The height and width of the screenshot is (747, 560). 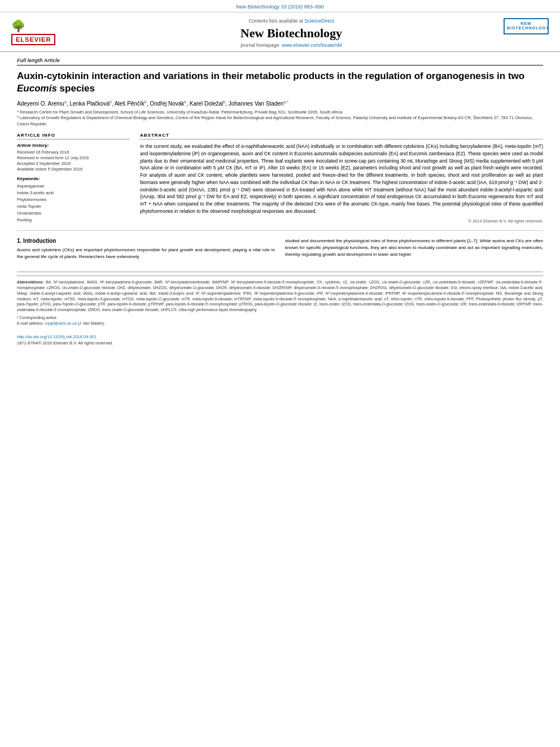 I want to click on journal-logo-title-line2: BIOTECHNOLOGY, so click(x=526, y=28).